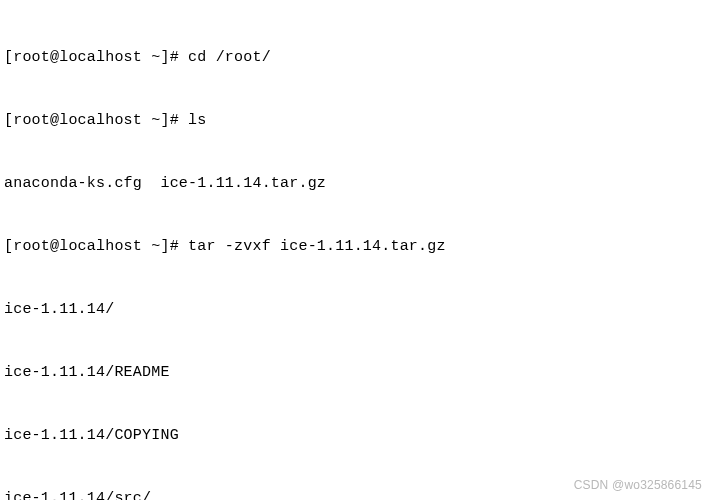 The width and height of the screenshot is (708, 500). Describe the element at coordinates (354, 310) in the screenshot. I see `terminal-line: ice-1.11.14/` at that location.